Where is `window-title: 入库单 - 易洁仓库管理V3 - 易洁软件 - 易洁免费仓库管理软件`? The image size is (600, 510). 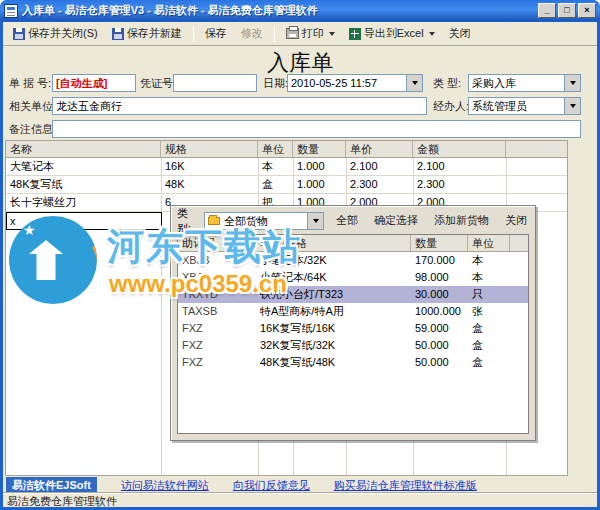 window-title: 入库单 - 易洁仓库管理V3 - 易洁软件 - 易洁免费仓库管理软件 is located at coordinates (278, 10).